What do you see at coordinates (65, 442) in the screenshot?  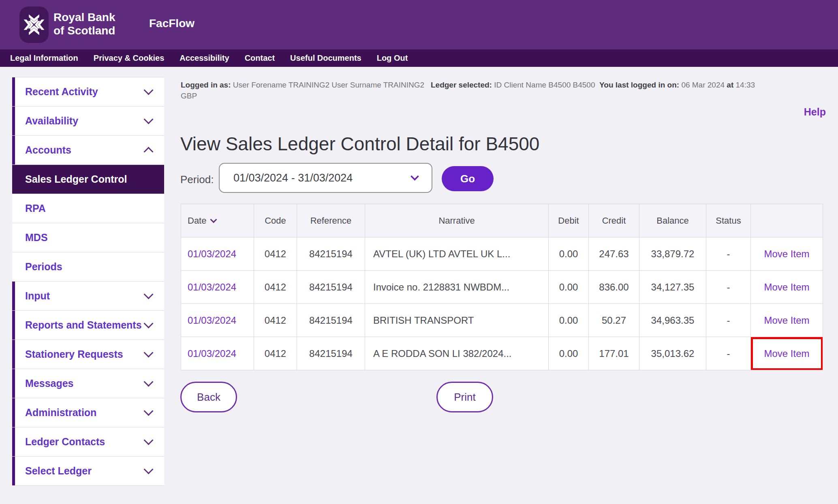 I see `sidebar-item-label: Ledger Contacts` at bounding box center [65, 442].